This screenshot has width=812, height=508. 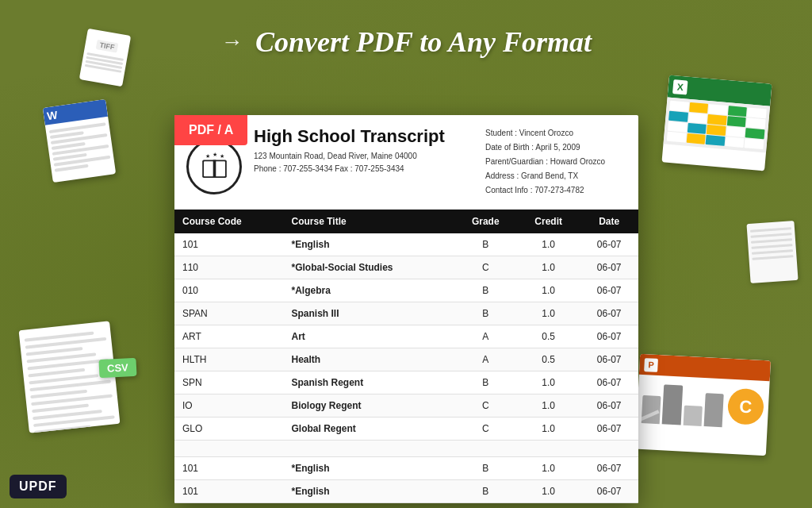 What do you see at coordinates (609, 221) in the screenshot?
I see `col-header-date: Date` at bounding box center [609, 221].